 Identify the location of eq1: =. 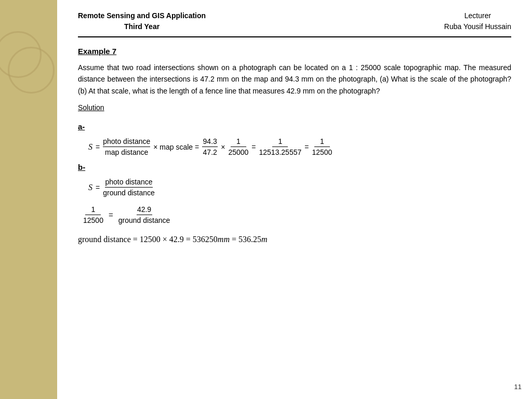
(254, 147).